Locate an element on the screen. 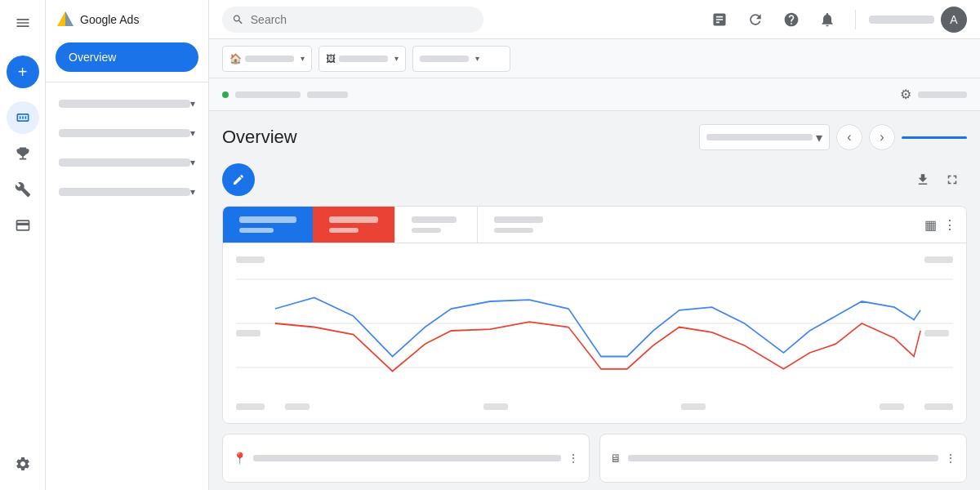 The image size is (980, 490). monitor-icon: 🖥 is located at coordinates (616, 458).